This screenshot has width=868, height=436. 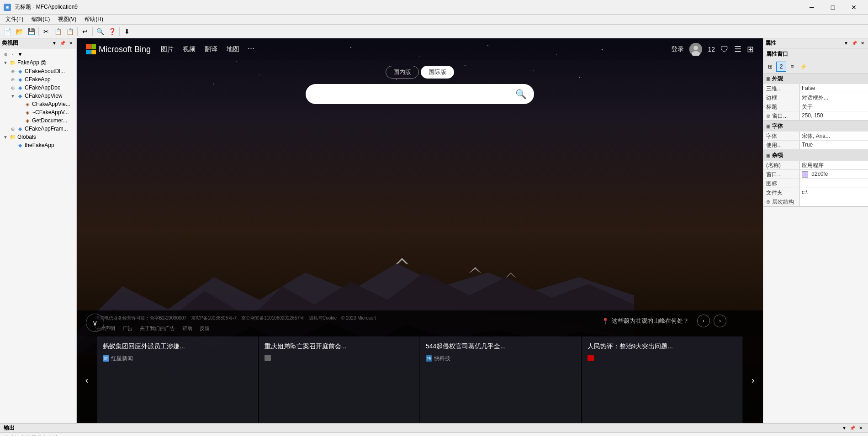 I want to click on bing-avatar, so click(x=696, y=49).